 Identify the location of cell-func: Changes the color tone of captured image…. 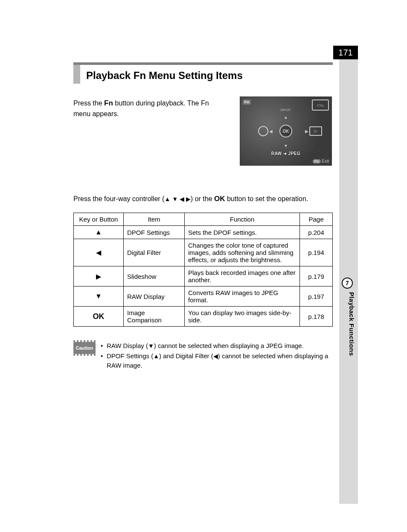
(242, 253).